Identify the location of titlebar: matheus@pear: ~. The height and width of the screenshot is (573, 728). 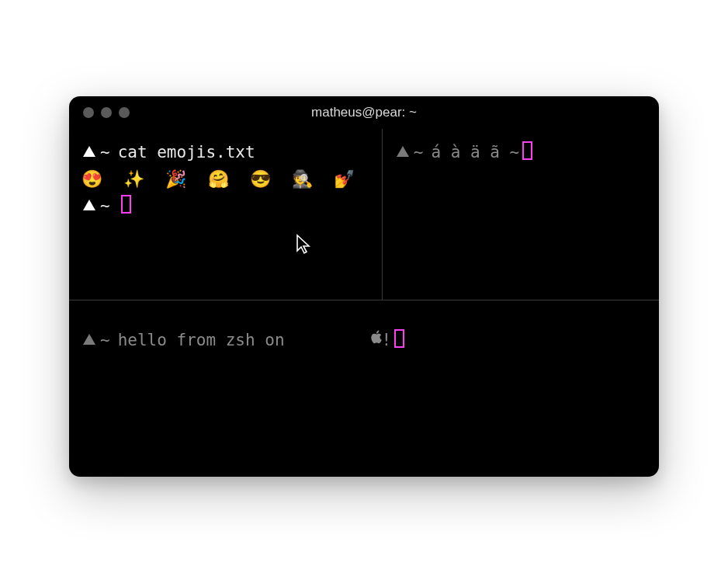
(364, 113).